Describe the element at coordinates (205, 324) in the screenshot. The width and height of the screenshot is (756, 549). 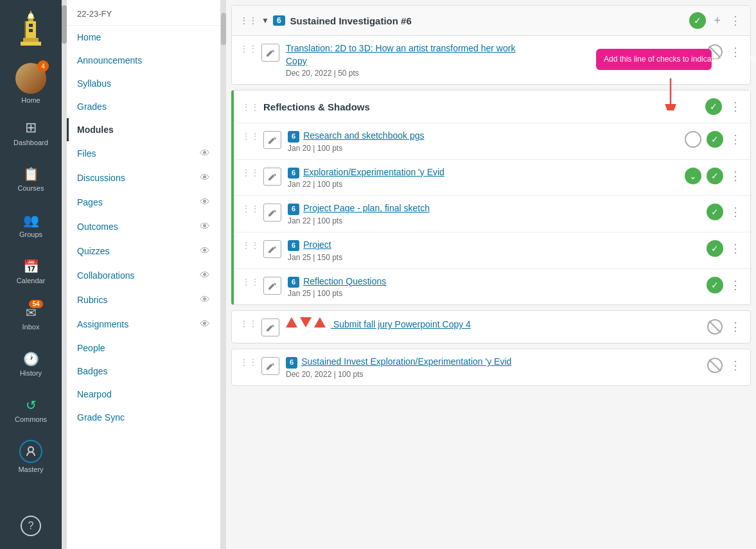
I see `assignments-eye-icon: 👁` at that location.